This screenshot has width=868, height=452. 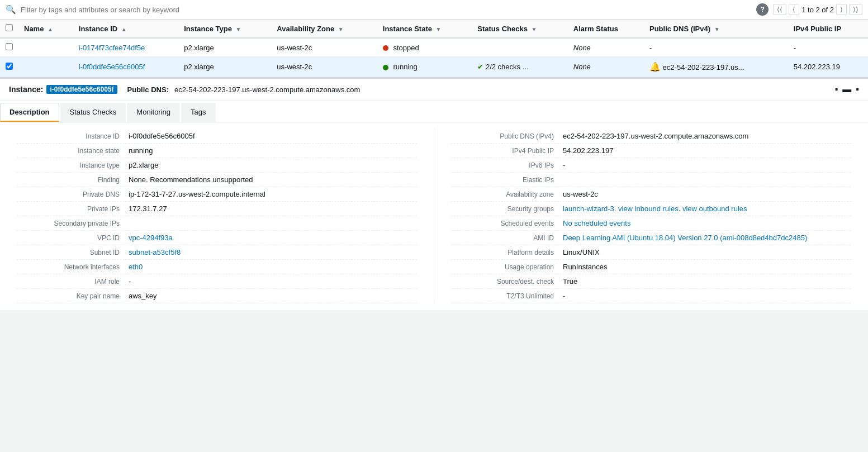 What do you see at coordinates (93, 112) in the screenshot?
I see `tab-status-checks: Status Checks` at bounding box center [93, 112].